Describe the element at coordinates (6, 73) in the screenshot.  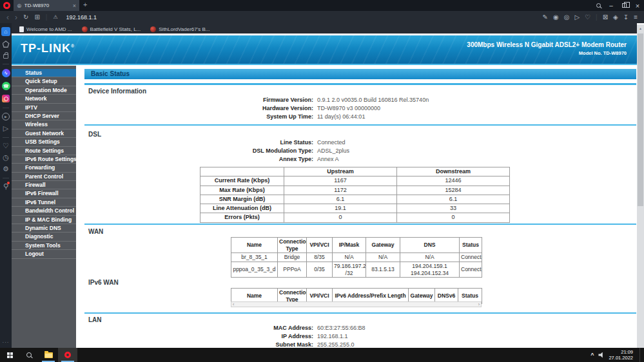
I see `messenger-icon: ϟ` at that location.